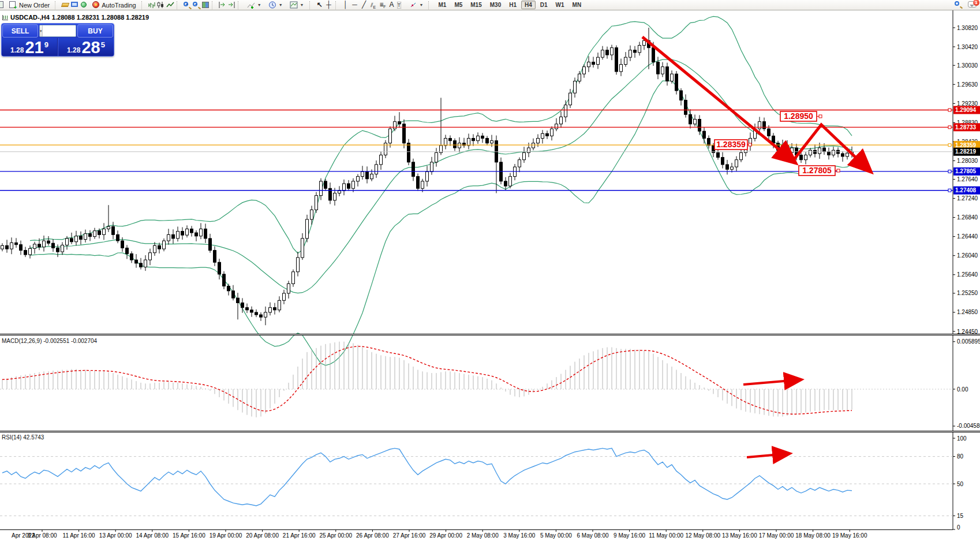 The height and width of the screenshot is (541, 980). Describe the element at coordinates (476, 5) in the screenshot. I see `timeframe-M15: M15` at that location.